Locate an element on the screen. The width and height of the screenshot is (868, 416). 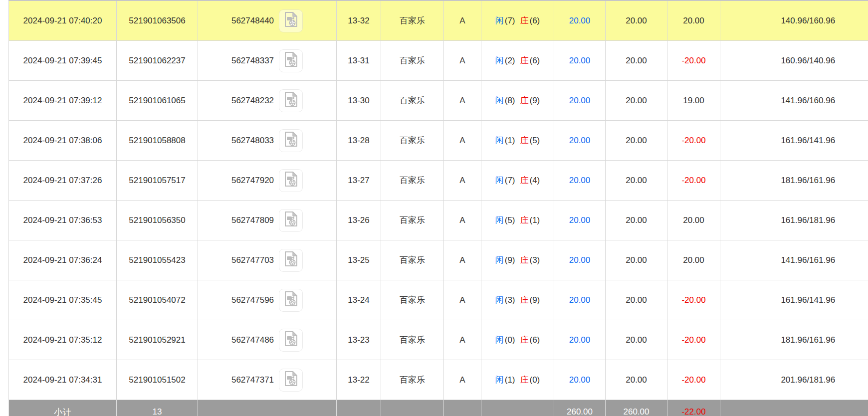
time-cell: 2024-09-21 07:39:45 is located at coordinates (63, 61).